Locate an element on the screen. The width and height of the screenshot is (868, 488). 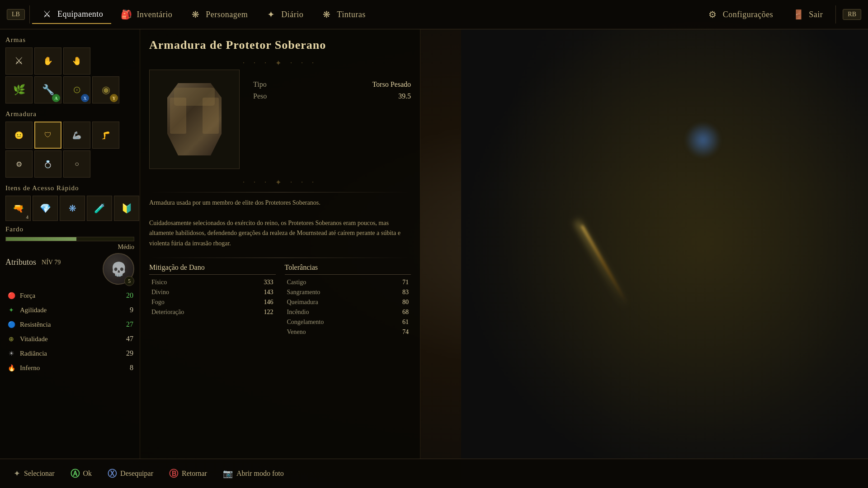
nav-label-exit: Sair is located at coordinates (816, 14).